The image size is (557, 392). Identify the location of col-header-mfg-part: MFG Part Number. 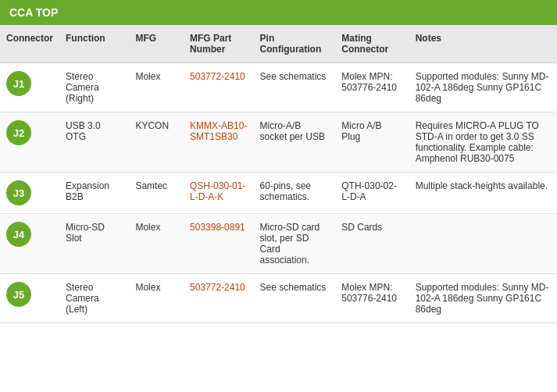
(219, 44).